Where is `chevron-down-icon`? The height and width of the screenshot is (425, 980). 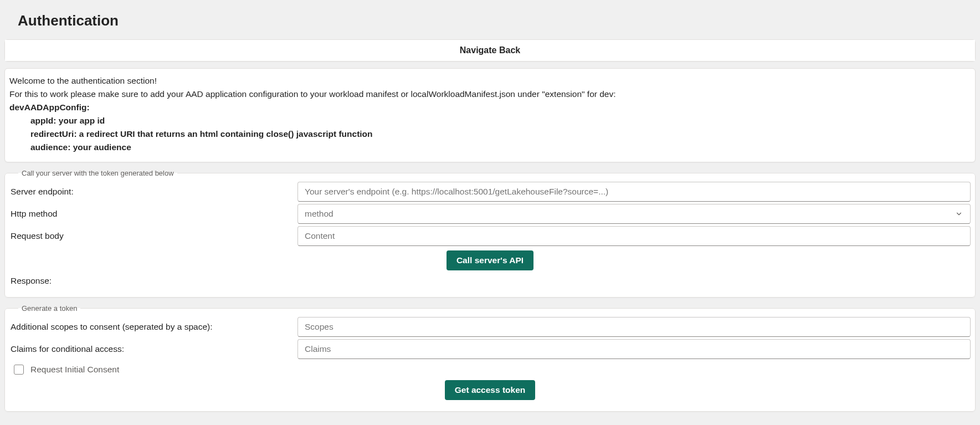 chevron-down-icon is located at coordinates (959, 214).